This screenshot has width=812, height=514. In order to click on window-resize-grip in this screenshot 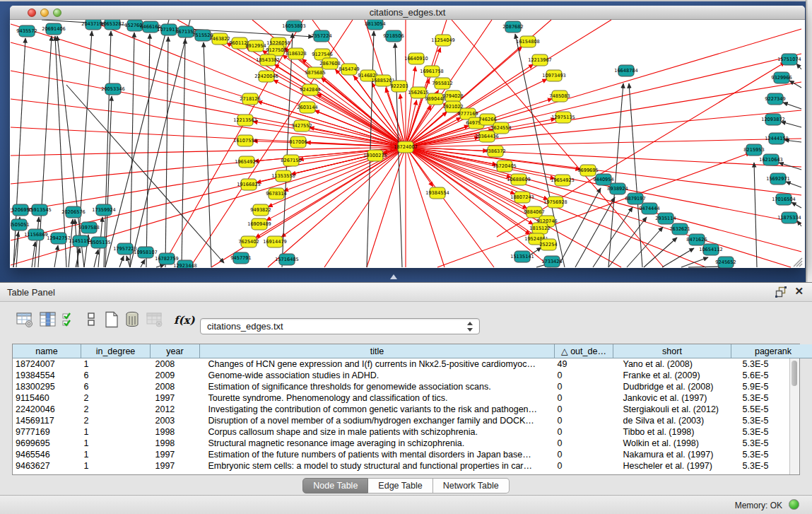, I will do `click(798, 262)`.